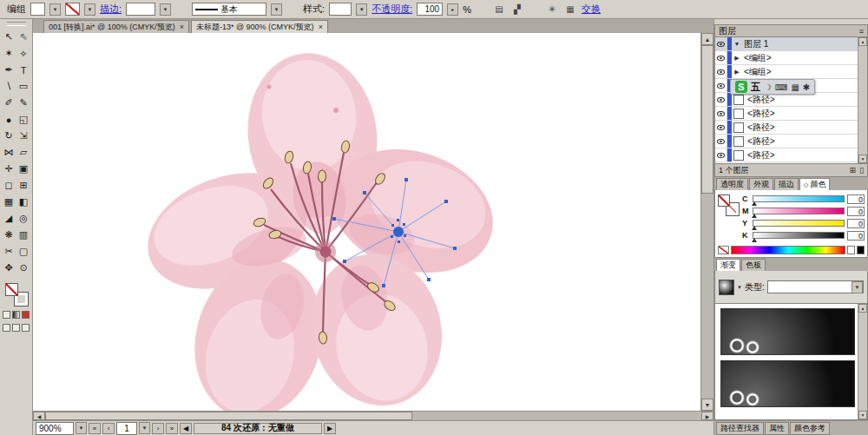 The image size is (868, 435). I want to click on gradient-thumb-dropdown-icon: ▼, so click(740, 287).